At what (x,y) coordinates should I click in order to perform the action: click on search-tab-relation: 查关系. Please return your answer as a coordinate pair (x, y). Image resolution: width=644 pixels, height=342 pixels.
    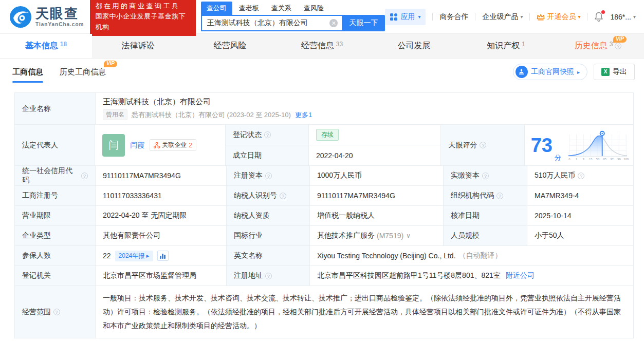
    Looking at the image, I should click on (282, 8).